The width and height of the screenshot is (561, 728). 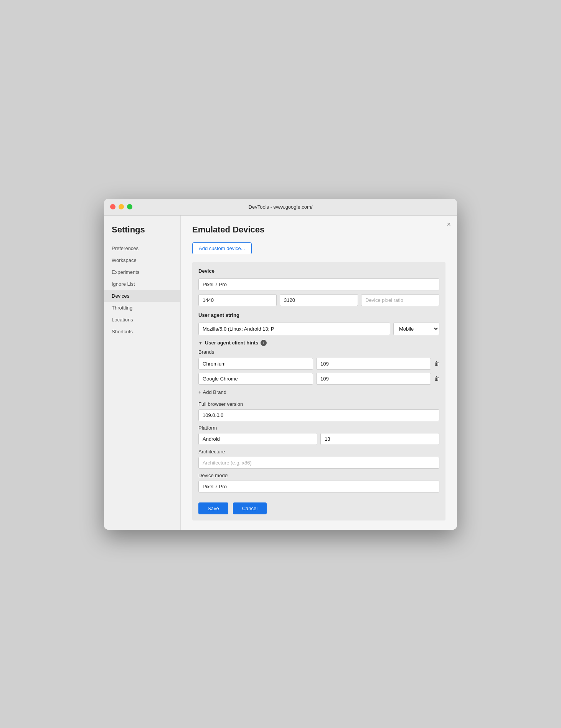 I want to click on device-model-input, so click(x=319, y=486).